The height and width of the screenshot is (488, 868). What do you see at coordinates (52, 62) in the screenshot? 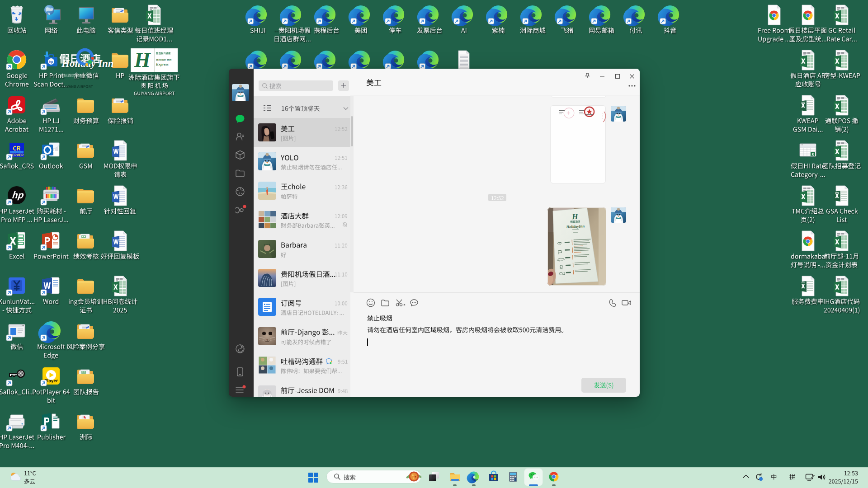
I see `svg-text: hp` at bounding box center [52, 62].